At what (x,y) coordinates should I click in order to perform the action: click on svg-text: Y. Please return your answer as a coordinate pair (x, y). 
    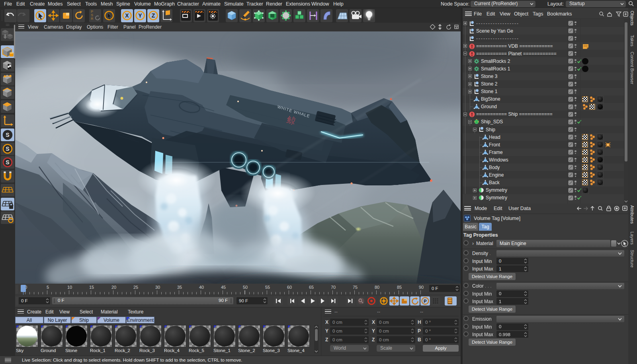
    Looking at the image, I should click on (140, 16).